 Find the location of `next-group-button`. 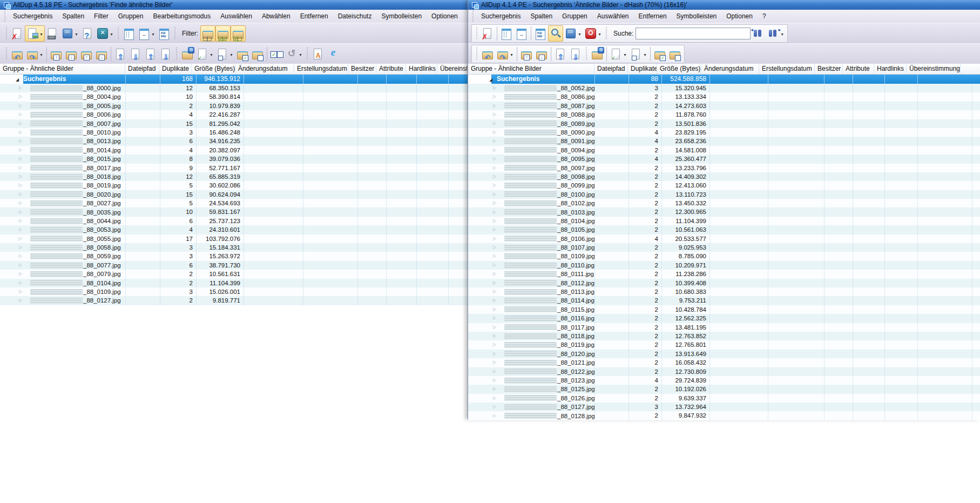

next-group-button is located at coordinates (505, 54).